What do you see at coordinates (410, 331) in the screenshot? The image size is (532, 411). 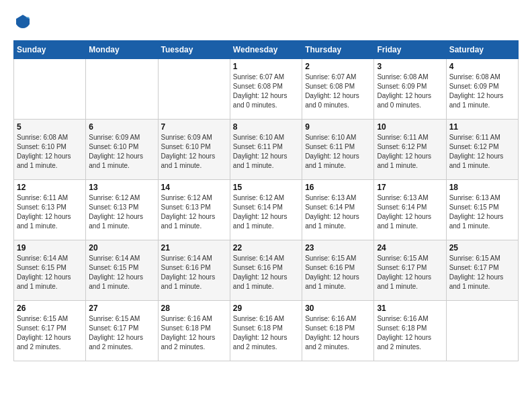 I see `calendar-cell: 31Sunrise: 6:16 AM Sunset: 6:18 PM Dayli…` at bounding box center [410, 331].